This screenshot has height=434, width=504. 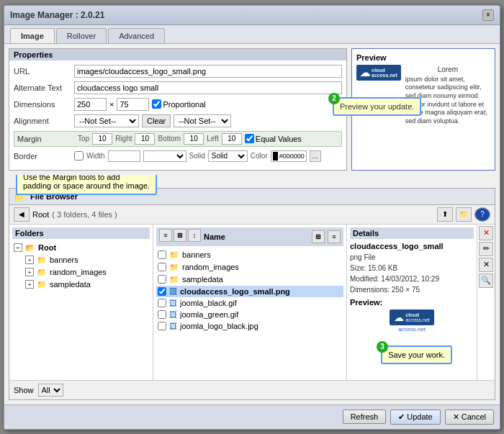 I want to click on file-sampledata: 📁 sampledata, so click(x=250, y=279).